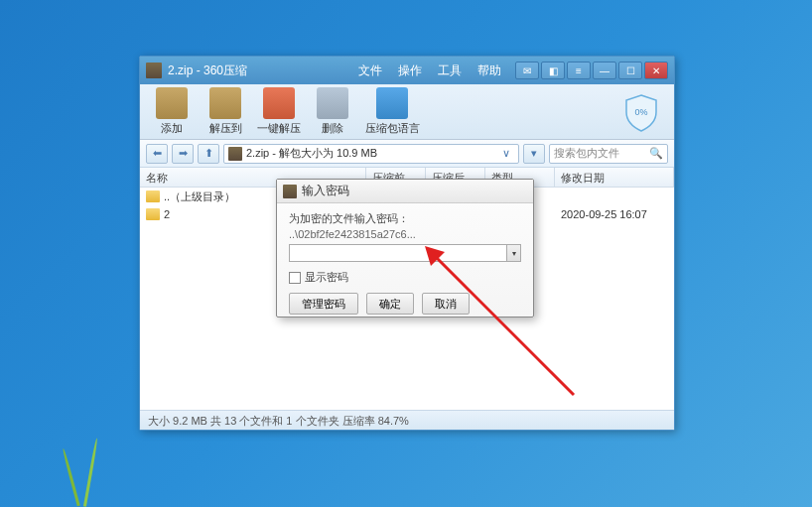 This screenshot has height=507, width=812. What do you see at coordinates (430, 71) in the screenshot?
I see `menu-bar: 文件 操作 工具 帮助` at bounding box center [430, 71].